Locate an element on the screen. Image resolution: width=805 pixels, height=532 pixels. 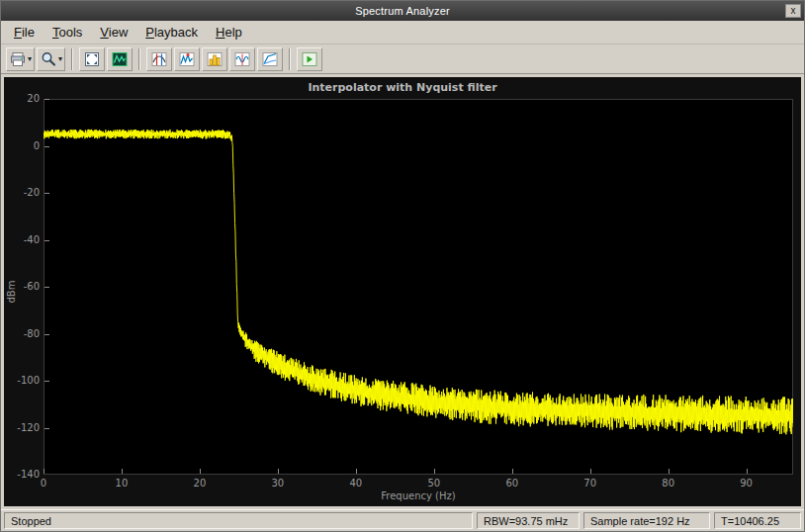
menu-file: File is located at coordinates (24, 32).